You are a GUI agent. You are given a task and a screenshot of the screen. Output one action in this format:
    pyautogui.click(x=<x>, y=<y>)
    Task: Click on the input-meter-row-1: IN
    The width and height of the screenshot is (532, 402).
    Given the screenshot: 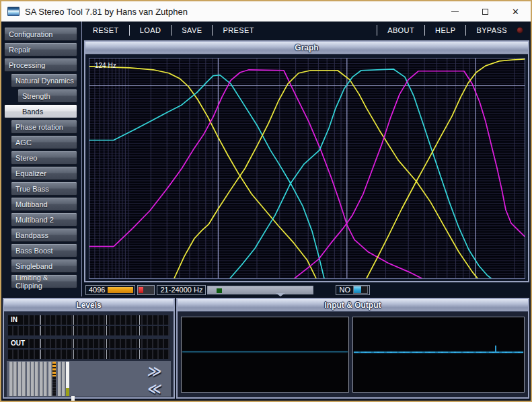 What is the action you would take?
    pyautogui.click(x=89, y=320)
    